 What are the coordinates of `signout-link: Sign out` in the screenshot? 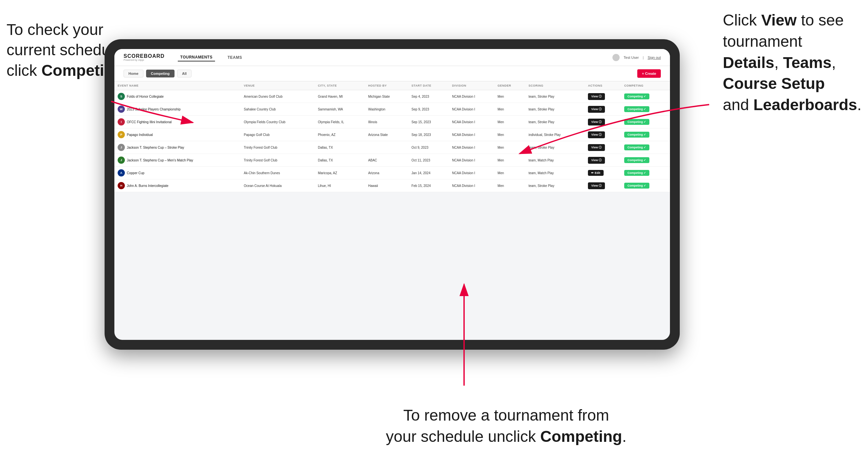 It's located at (654, 58).